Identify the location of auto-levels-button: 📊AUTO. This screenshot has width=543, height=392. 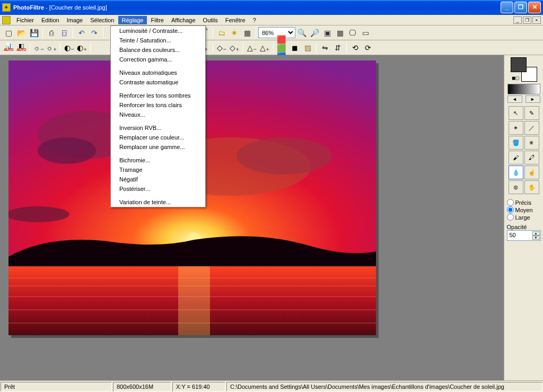
(8, 48).